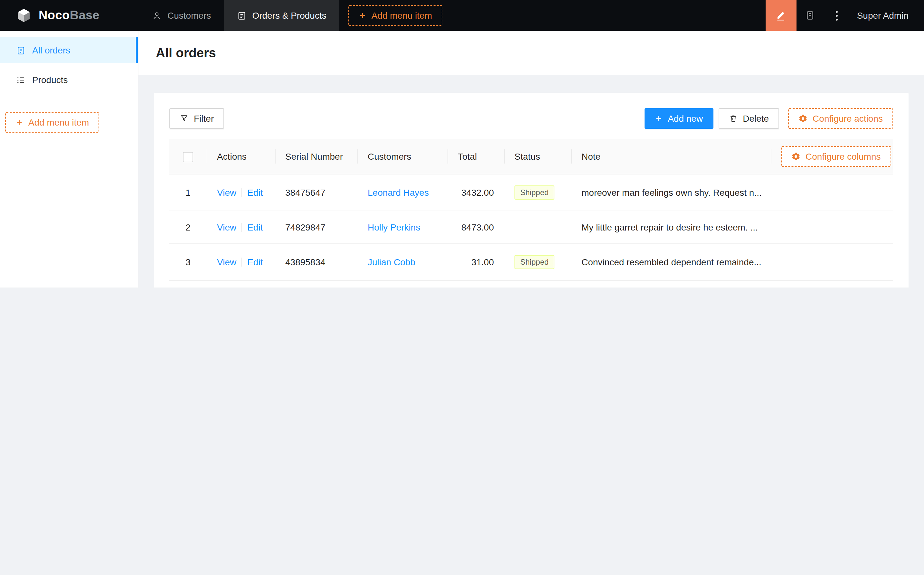  Describe the element at coordinates (476, 157) in the screenshot. I see `column-header-total: Total` at that location.